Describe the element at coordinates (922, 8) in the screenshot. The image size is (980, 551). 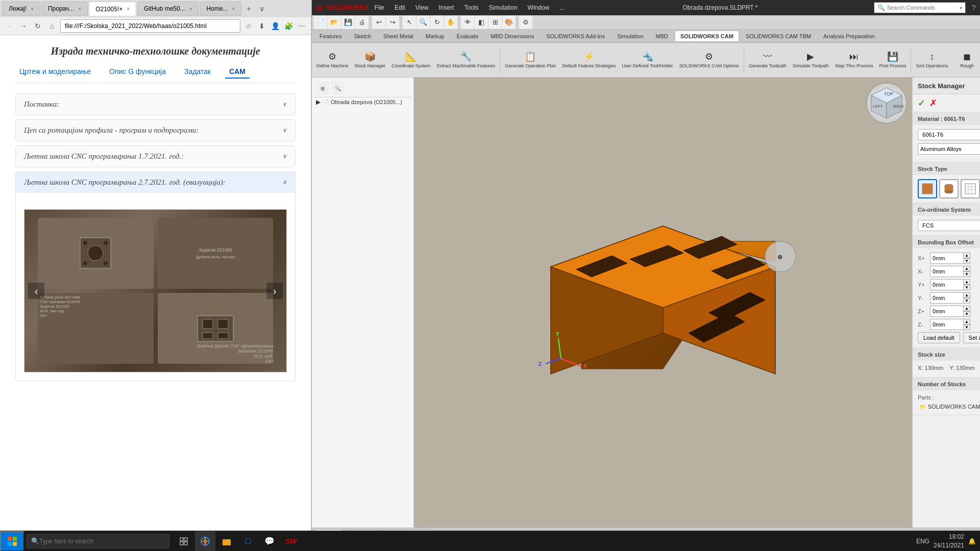
I see `sw-search-input` at that location.